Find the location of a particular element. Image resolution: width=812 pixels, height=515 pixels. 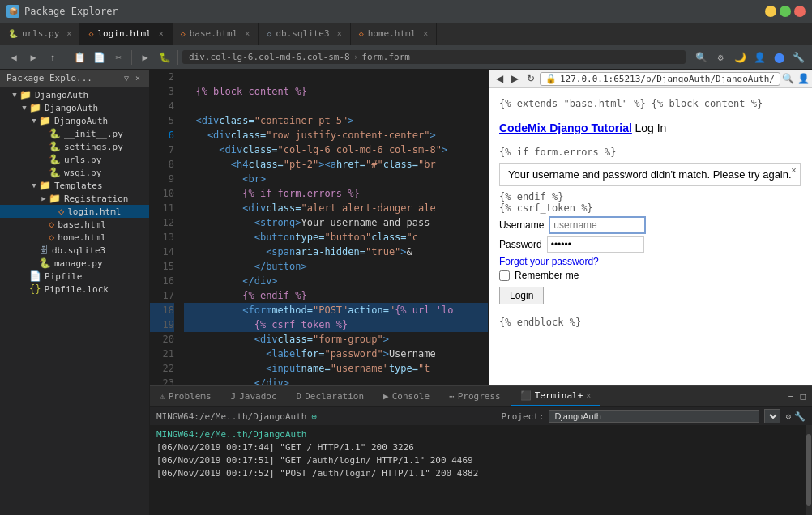

terminal-header: MINGW64:/e/Me..th/DjangoAuth ⊕ Project: … is located at coordinates (481, 416).